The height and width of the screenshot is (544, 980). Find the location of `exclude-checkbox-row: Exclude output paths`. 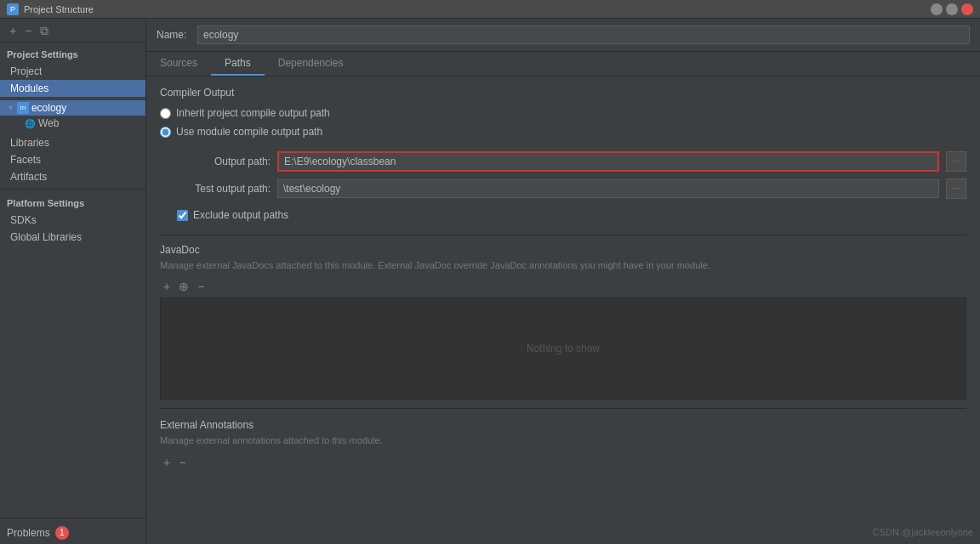

exclude-checkbox-row: Exclude output paths is located at coordinates (572, 215).